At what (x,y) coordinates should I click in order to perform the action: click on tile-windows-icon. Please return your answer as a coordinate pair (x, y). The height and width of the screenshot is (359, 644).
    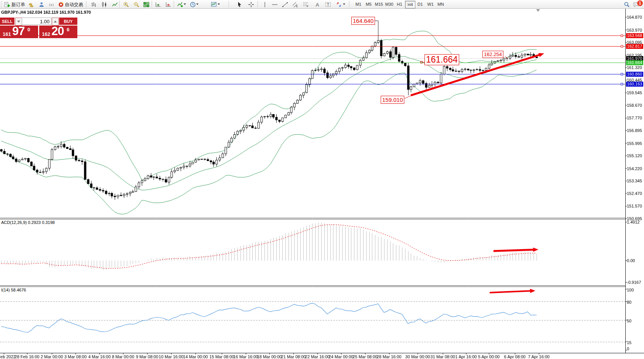
    Looking at the image, I should click on (146, 5).